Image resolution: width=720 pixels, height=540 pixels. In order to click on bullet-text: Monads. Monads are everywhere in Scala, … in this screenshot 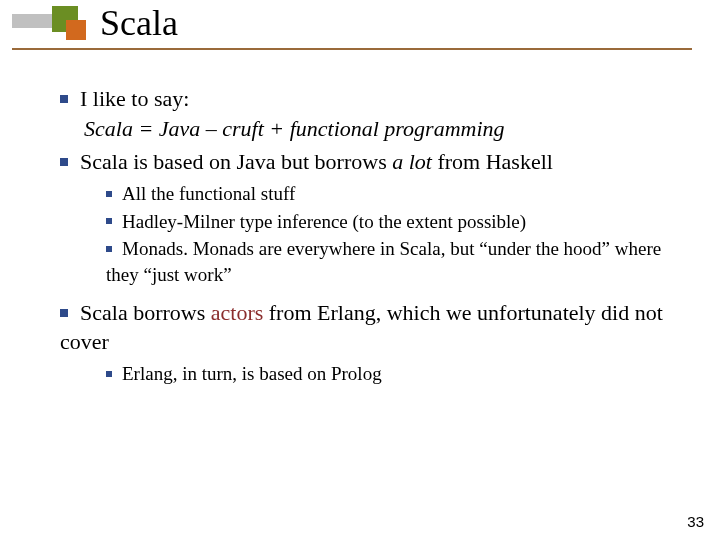, I will do `click(384, 262)`.